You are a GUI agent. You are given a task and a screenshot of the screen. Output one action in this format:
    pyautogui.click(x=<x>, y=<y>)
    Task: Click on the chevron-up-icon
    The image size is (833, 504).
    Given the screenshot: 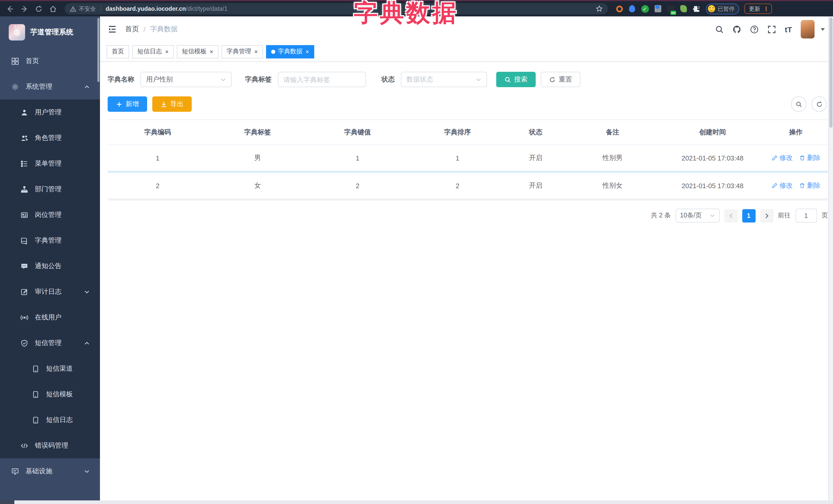 What is the action you would take?
    pyautogui.click(x=87, y=343)
    